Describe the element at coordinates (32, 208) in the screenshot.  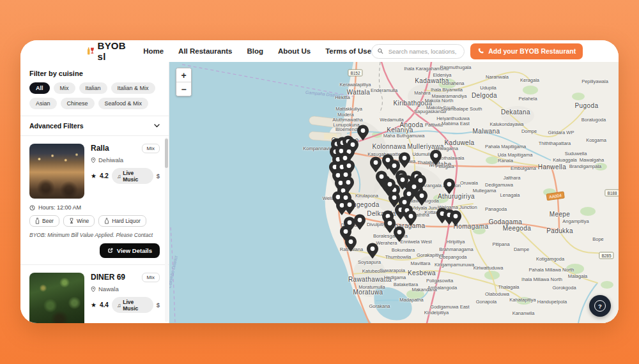
I see `clock-icon` at that location.